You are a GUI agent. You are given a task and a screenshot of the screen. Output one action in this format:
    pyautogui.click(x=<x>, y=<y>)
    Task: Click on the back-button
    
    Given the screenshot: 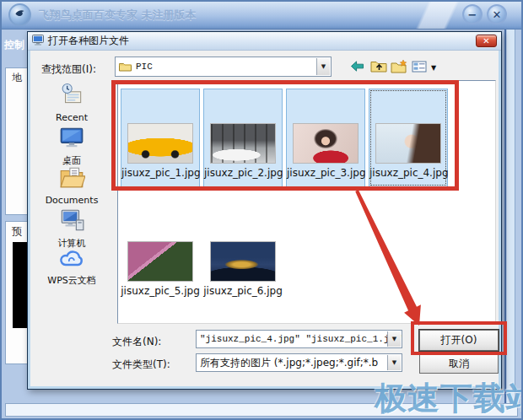 What is the action you would take?
    pyautogui.click(x=357, y=67)
    